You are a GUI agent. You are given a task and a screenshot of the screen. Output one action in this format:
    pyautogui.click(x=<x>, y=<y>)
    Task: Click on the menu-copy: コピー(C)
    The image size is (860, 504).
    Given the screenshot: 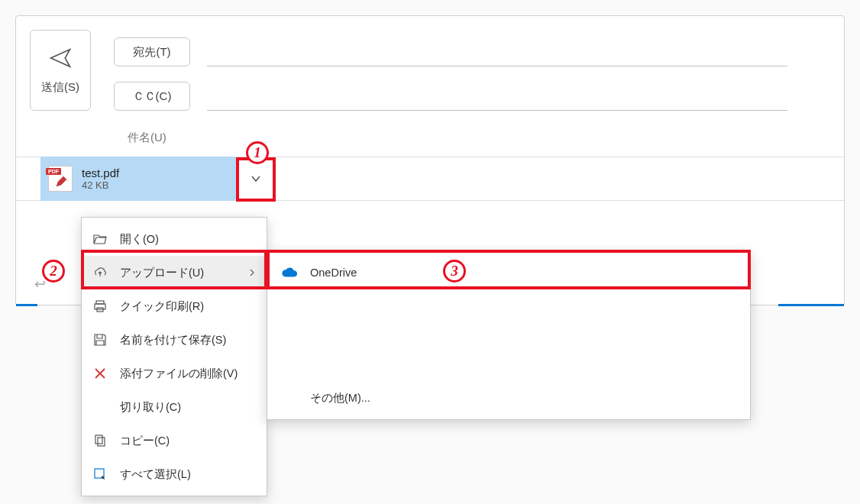 What is the action you would take?
    pyautogui.click(x=174, y=441)
    